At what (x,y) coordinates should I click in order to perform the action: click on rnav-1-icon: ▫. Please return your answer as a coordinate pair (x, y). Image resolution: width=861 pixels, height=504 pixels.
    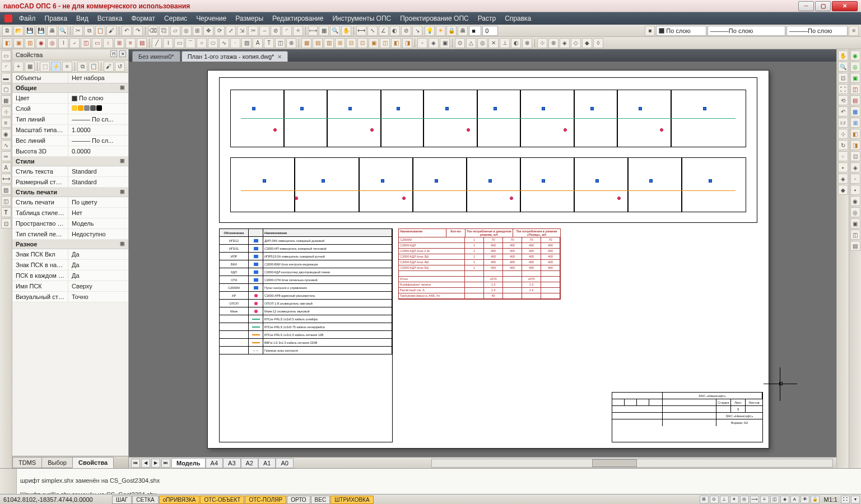
    Looking at the image, I should click on (843, 156).